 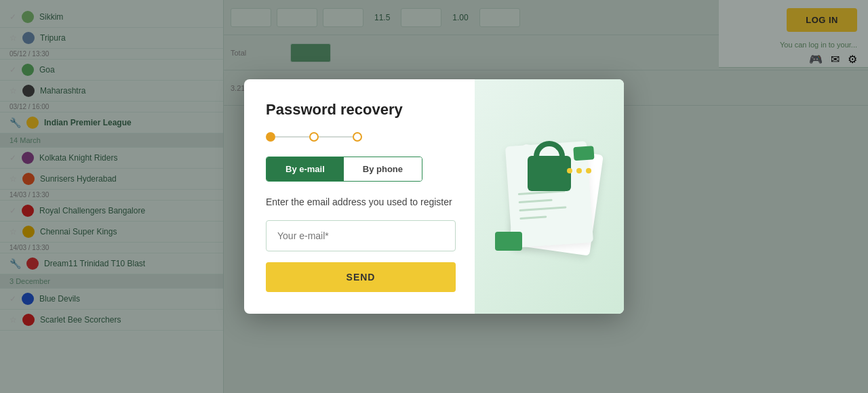 I want to click on lock-body, so click(x=549, y=173).